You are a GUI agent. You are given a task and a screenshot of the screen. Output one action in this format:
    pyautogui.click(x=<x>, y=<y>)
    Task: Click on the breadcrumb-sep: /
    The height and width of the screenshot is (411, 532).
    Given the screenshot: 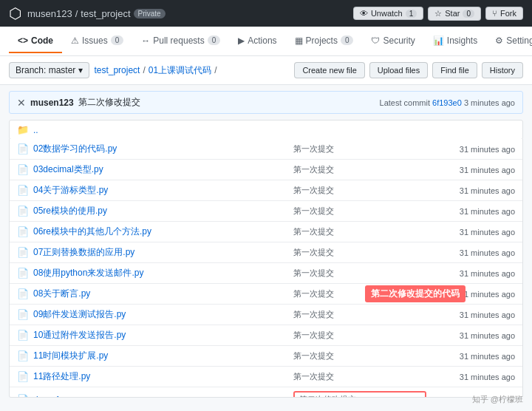 What is the action you would take?
    pyautogui.click(x=77, y=13)
    